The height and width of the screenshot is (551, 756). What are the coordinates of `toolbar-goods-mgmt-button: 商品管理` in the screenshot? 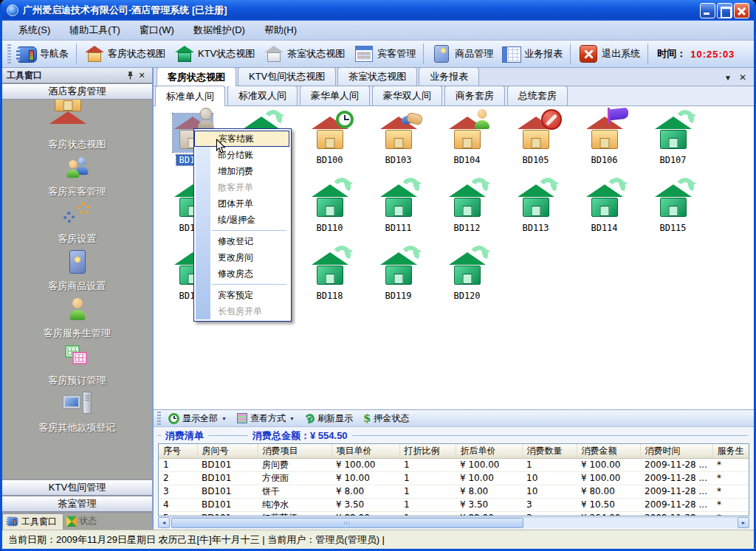 It's located at (462, 54).